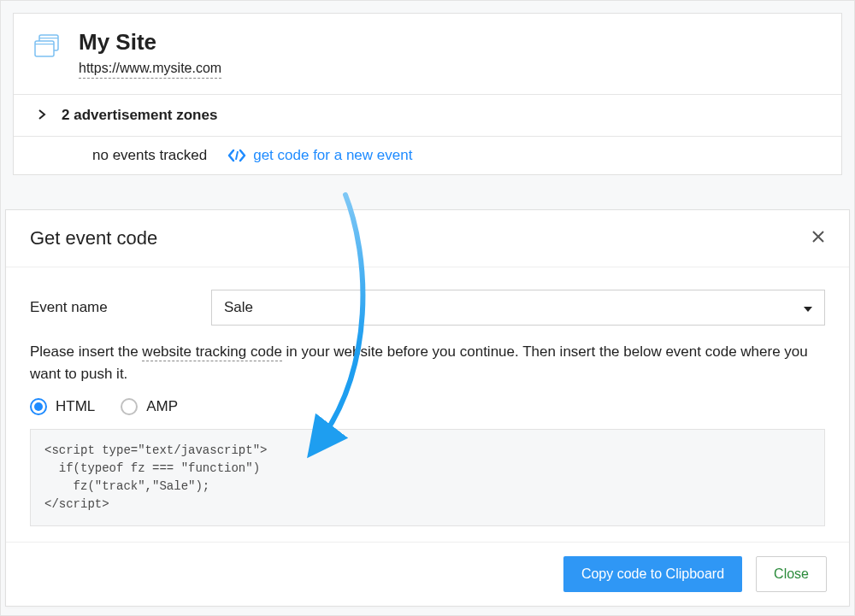 Image resolution: width=855 pixels, height=616 pixels. I want to click on close-button: Close, so click(792, 574).